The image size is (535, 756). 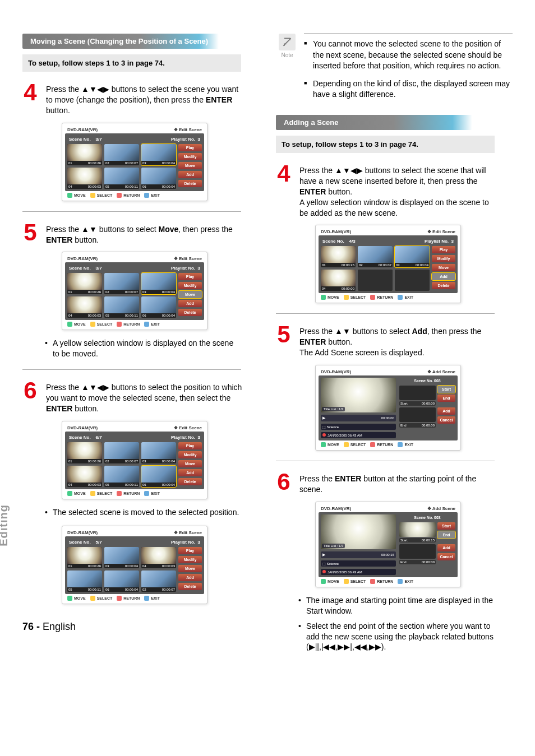 What do you see at coordinates (135, 291) in the screenshot?
I see `osd-edit-scene: DVD-RAM(VR)❖ Edit Scene Scene No. 3/7Pla…` at bounding box center [135, 291].